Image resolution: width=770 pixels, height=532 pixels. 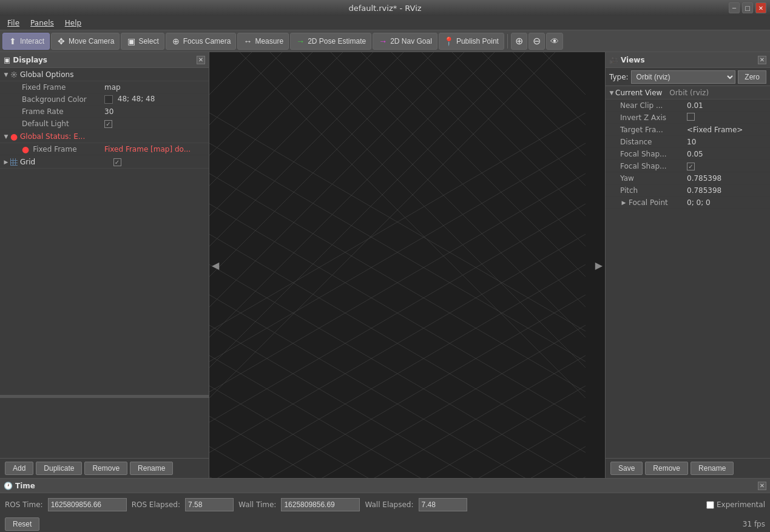 What do you see at coordinates (13, 23) in the screenshot?
I see `menu-file: File` at bounding box center [13, 23].